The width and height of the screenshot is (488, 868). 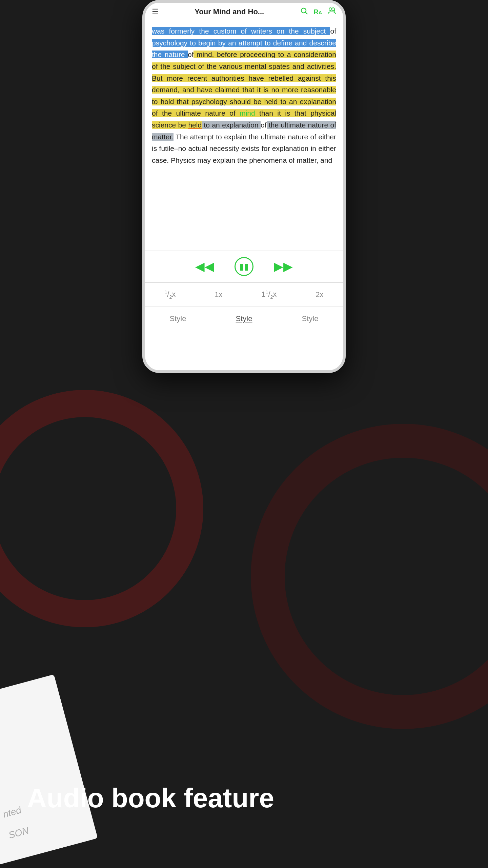 What do you see at coordinates (244, 319) in the screenshot?
I see `style-button-2: Style` at bounding box center [244, 319].